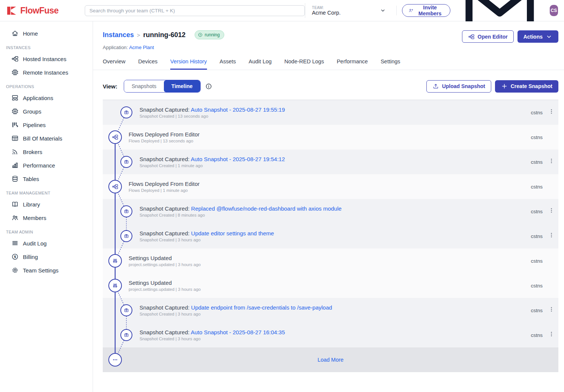 The height and width of the screenshot is (392, 564). Describe the element at coordinates (260, 64) in the screenshot. I see `tab-audit-log: Audit Log` at that location.